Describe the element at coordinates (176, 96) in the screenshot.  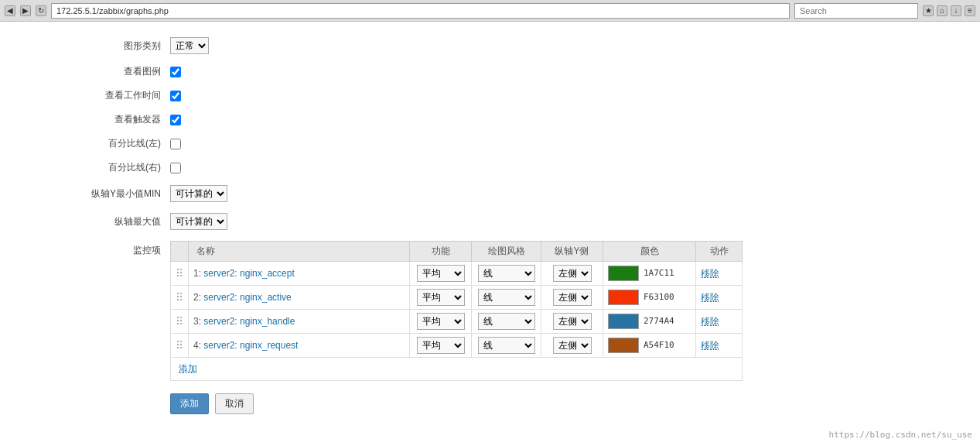
I see `show-work-time-control` at that location.